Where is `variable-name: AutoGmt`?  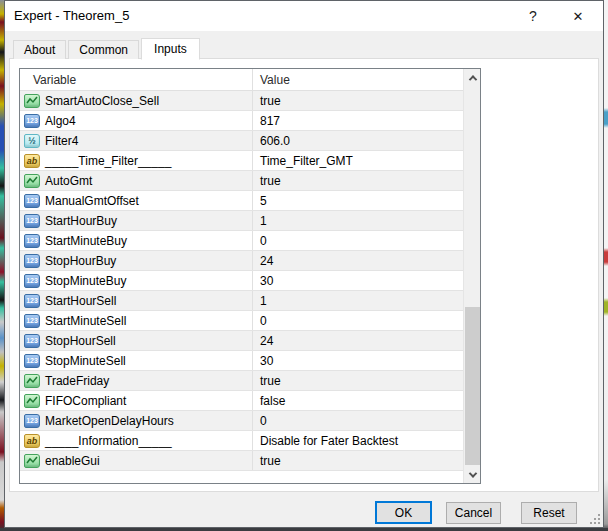 variable-name: AutoGmt is located at coordinates (68, 181).